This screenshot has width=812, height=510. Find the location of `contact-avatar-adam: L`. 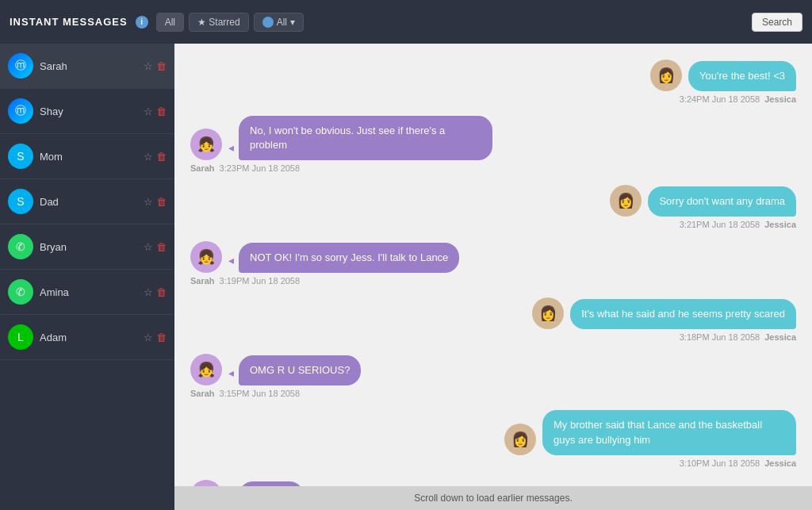

contact-avatar-adam: L is located at coordinates (21, 337).